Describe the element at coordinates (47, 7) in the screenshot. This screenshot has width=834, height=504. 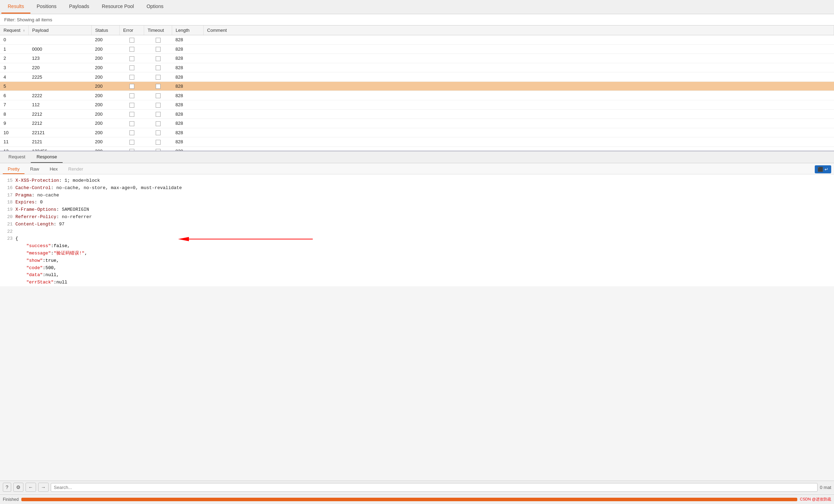
I see `tab-positions: Positions` at that location.